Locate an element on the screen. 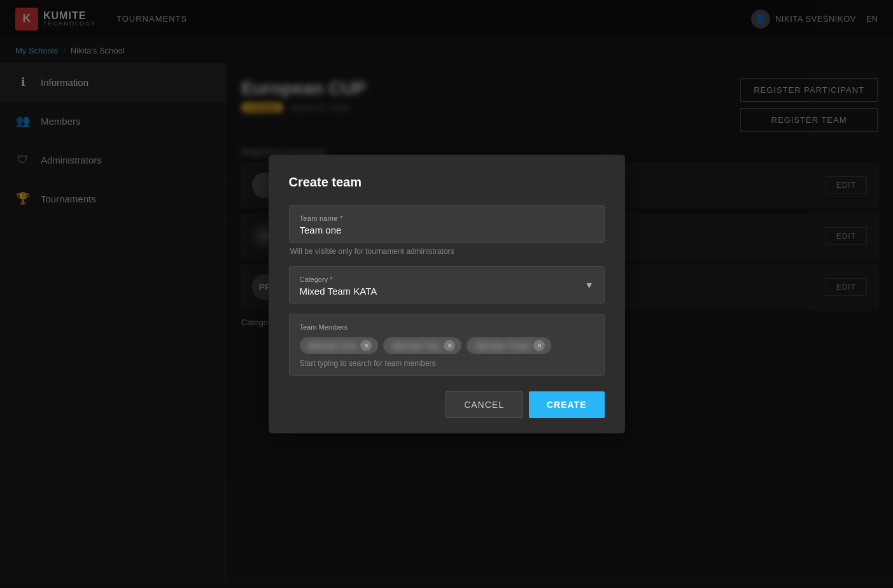  category-select: Category * Mixed Team KATA ▼ is located at coordinates (447, 285).